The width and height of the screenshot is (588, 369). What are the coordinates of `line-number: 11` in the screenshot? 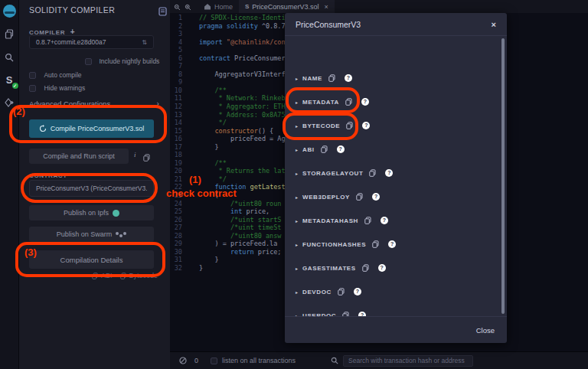 It's located at (176, 98).